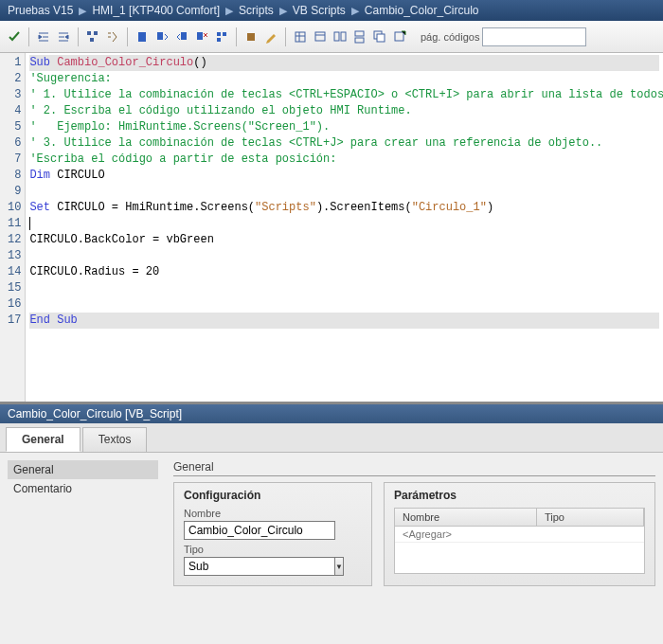 This screenshot has width=663, height=644. Describe the element at coordinates (44, 439) in the screenshot. I see `tab-general: General` at that location.